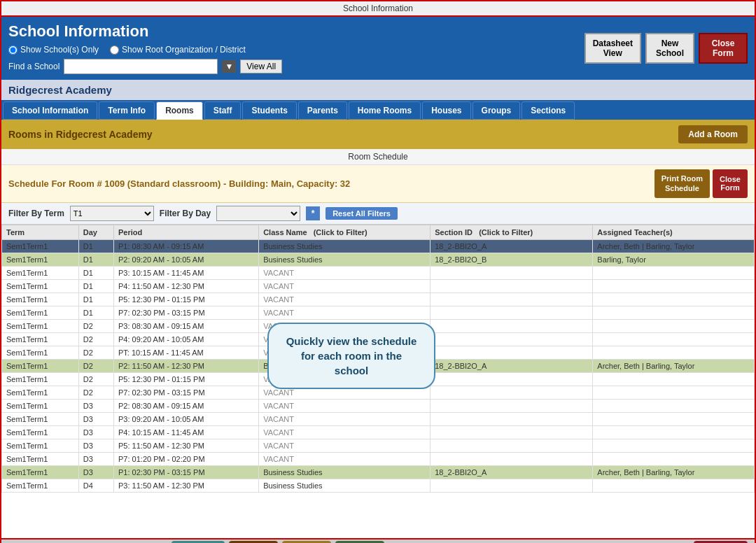  I want to click on table-row: Sem1Term1 D2 P3: 08:30 AM - 09:15 AM VAC…, so click(378, 326).